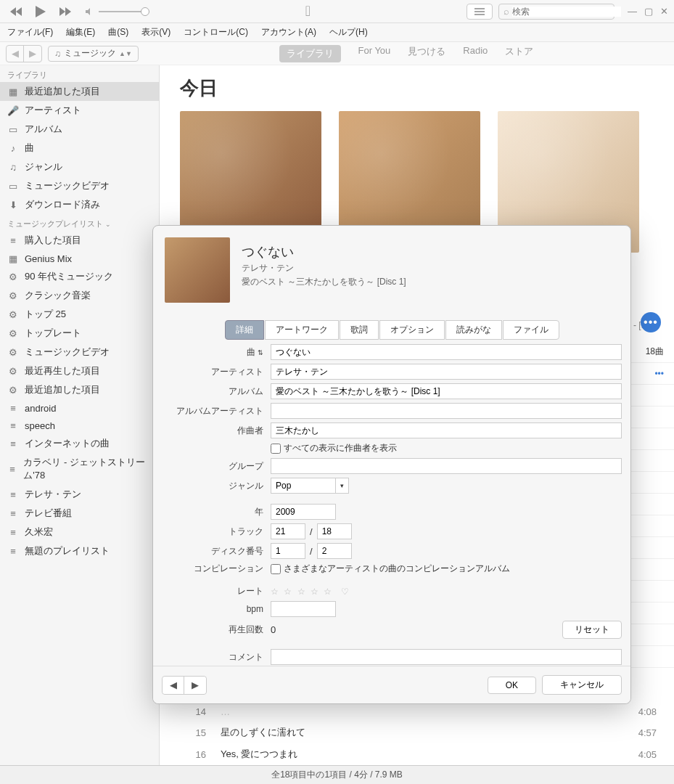 The height and width of the screenshot is (784, 674). I want to click on disc-total-input, so click(334, 551).